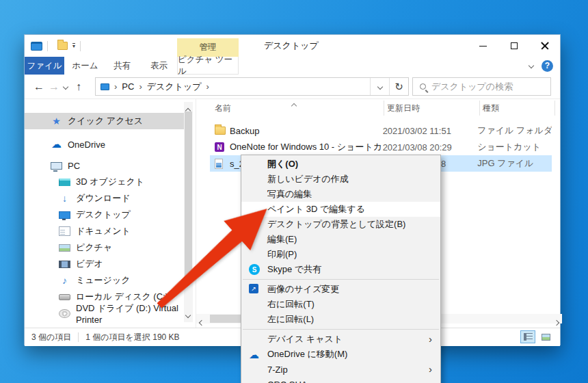 The height and width of the screenshot is (383, 588). Describe the element at coordinates (278, 369) in the screenshot. I see `menu-item-label: 7-Zip` at that location.